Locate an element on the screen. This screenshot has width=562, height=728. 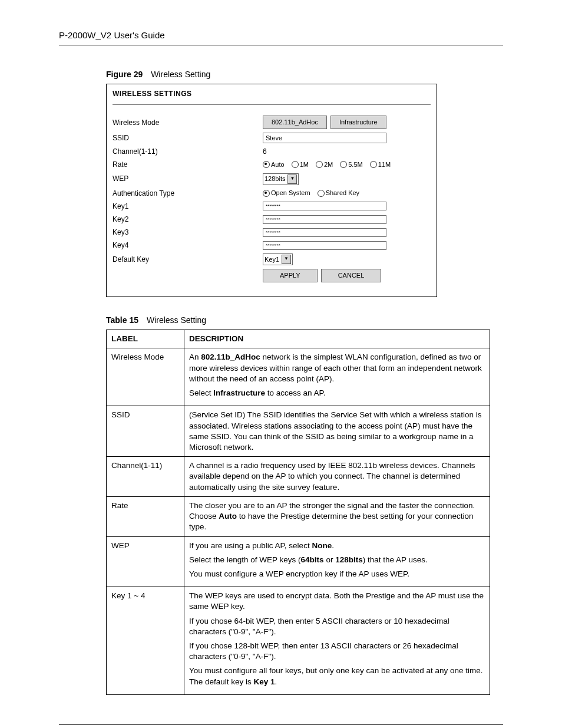
auth-radios: Open SystemShared Key is located at coordinates (346, 193).